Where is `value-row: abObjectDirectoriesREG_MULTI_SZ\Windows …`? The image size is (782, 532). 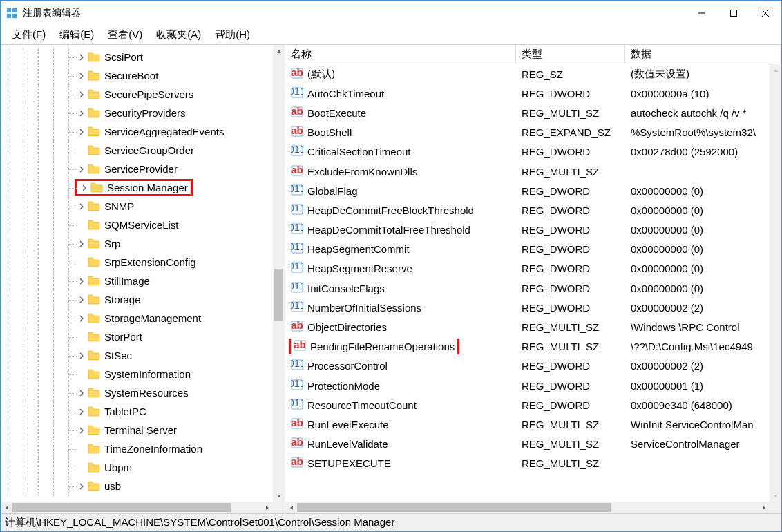 value-row: abObjectDirectoriesREG_MULTI_SZ\Windows … is located at coordinates (528, 327).